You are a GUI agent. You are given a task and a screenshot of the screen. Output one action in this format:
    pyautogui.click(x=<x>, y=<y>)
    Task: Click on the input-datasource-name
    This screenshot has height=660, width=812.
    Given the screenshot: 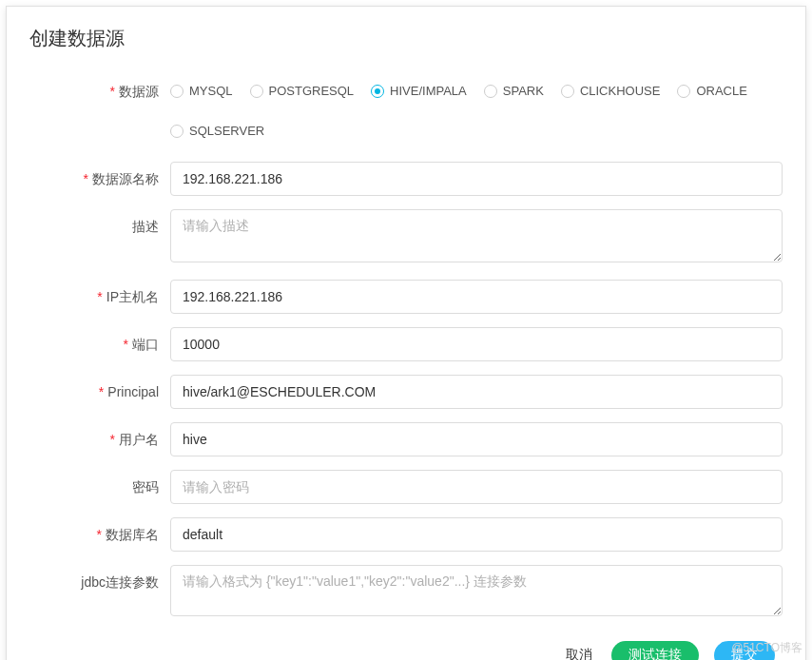 What is the action you would take?
    pyautogui.click(x=476, y=179)
    